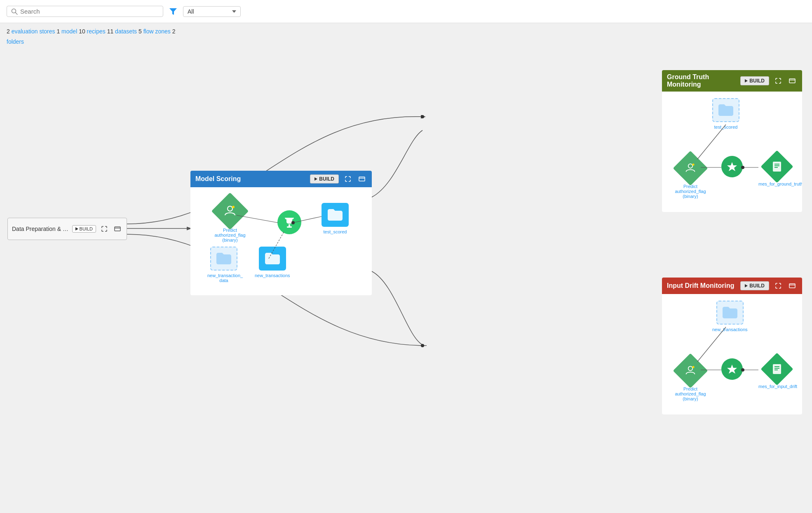 The width and height of the screenshot is (812, 513). I want to click on id-mes-diamond, so click(777, 369).